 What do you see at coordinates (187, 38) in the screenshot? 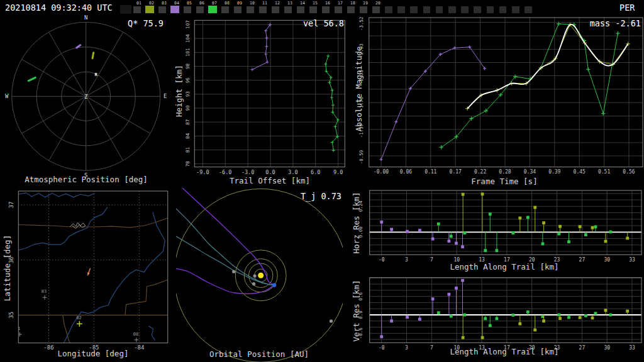
I see `svg-text: 104` at bounding box center [187, 38].